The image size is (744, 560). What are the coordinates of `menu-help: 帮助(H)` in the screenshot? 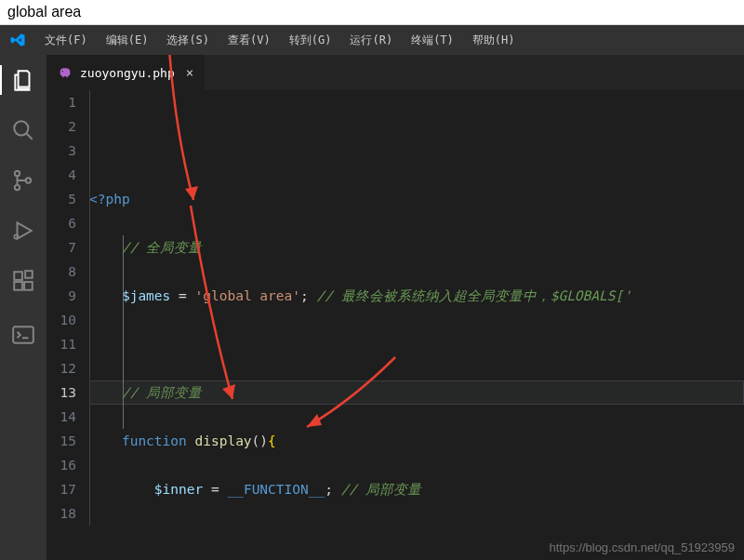 It's located at (494, 41).